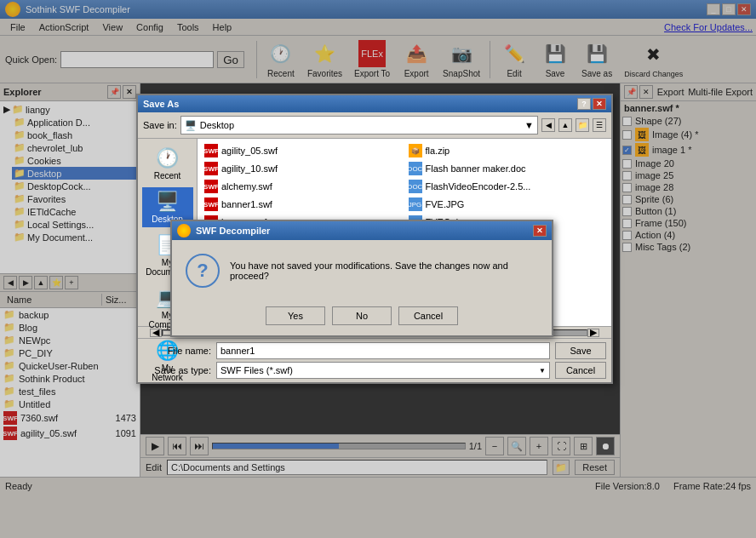  What do you see at coordinates (540, 231) in the screenshot?
I see `confirm-close-button: ✕` at bounding box center [540, 231].